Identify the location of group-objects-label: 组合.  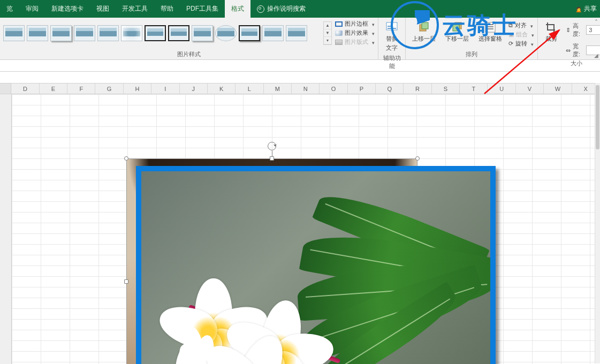
(522, 34).